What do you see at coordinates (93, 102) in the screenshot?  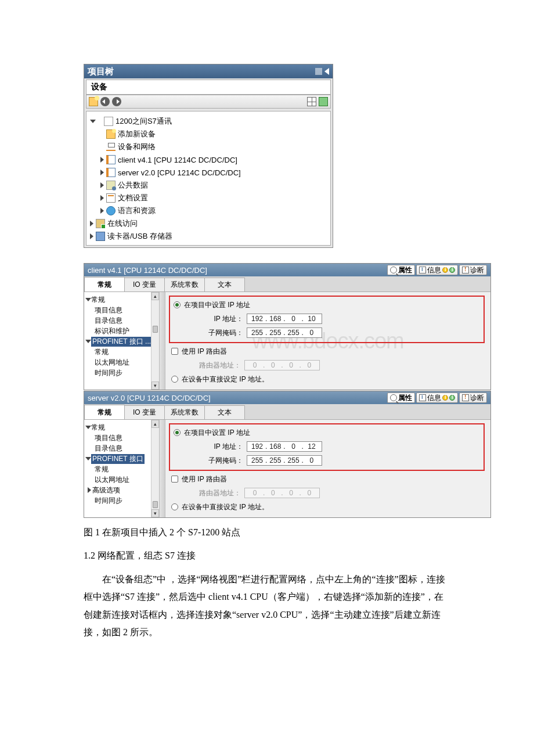 I see `new-icon` at bounding box center [93, 102].